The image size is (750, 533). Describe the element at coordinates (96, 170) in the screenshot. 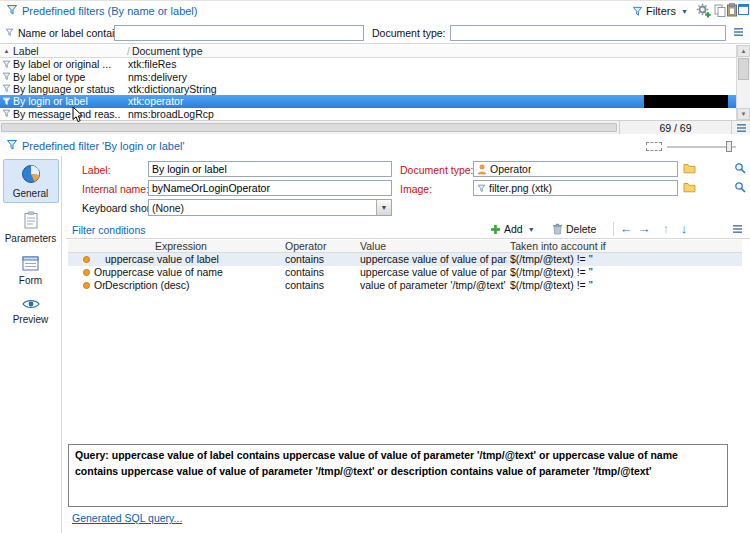

I see `label-caption: Label:` at that location.